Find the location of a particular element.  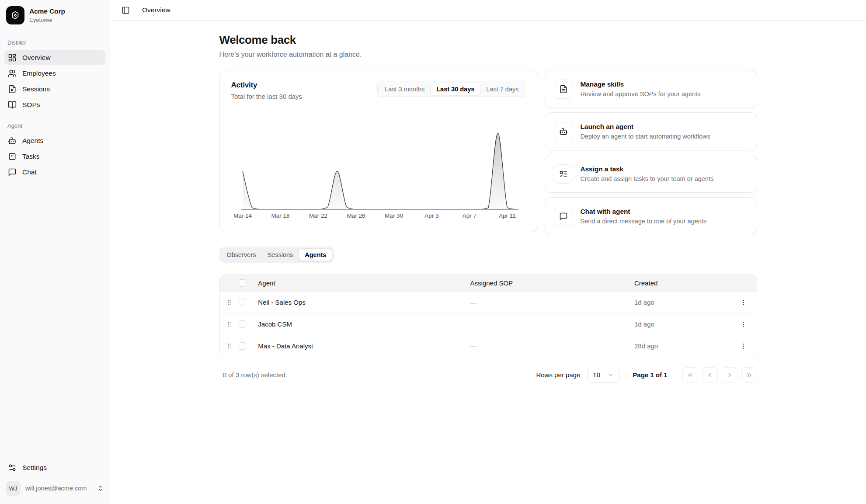

rows-per-page-select: 10 is located at coordinates (603, 375).